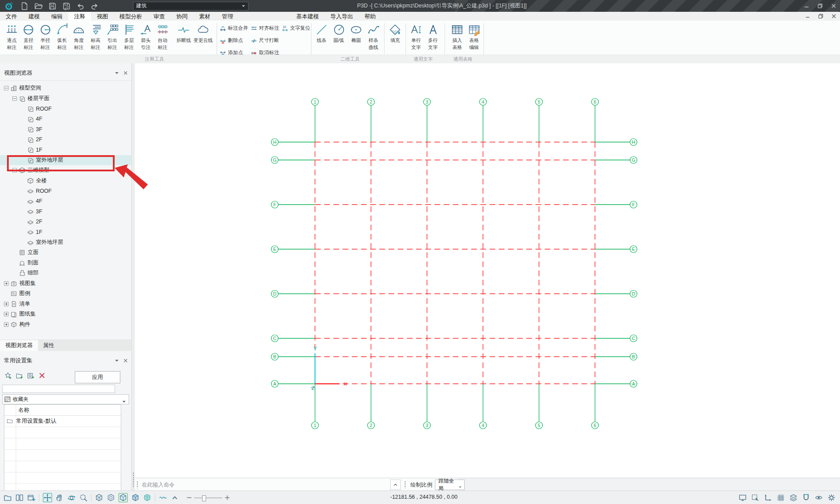 The image size is (840, 504). What do you see at coordinates (339, 33) in the screenshot?
I see `ribbon-tool-圆/弧: 圆/弧` at bounding box center [339, 33].